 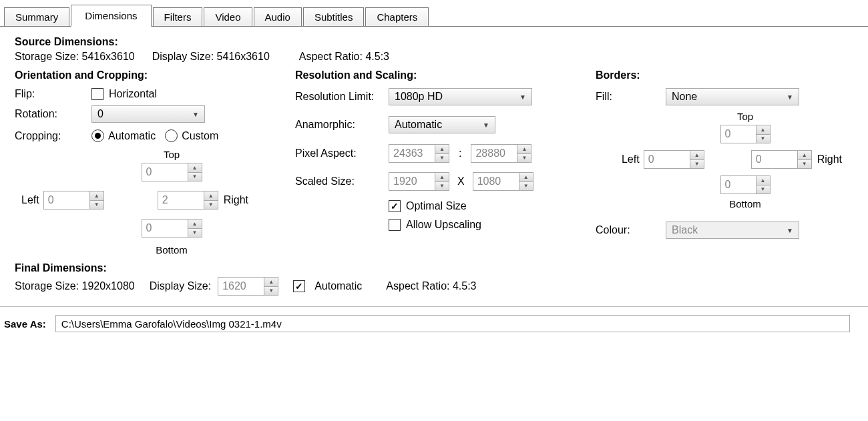 What do you see at coordinates (165, 228) in the screenshot?
I see `crop-bottom-input` at bounding box center [165, 228].